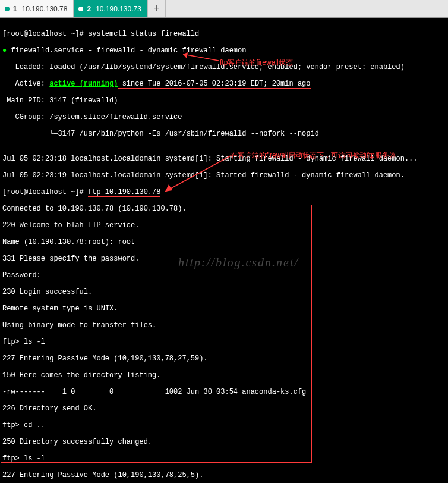 The height and width of the screenshot is (483, 448). I want to click on output-line: Loaded: loaded (/usr/lib/systemd/system/…, so click(224, 67).